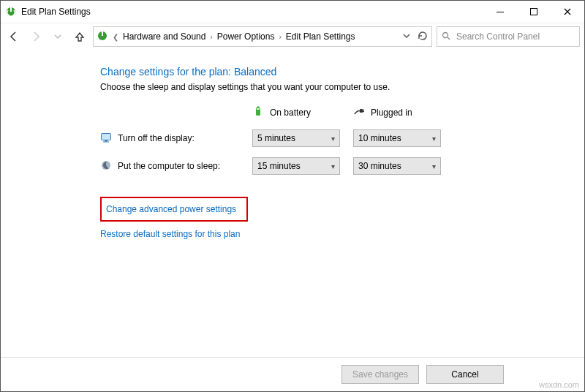  Describe the element at coordinates (380, 374) in the screenshot. I see `save-changes-button: Save changes` at that location.